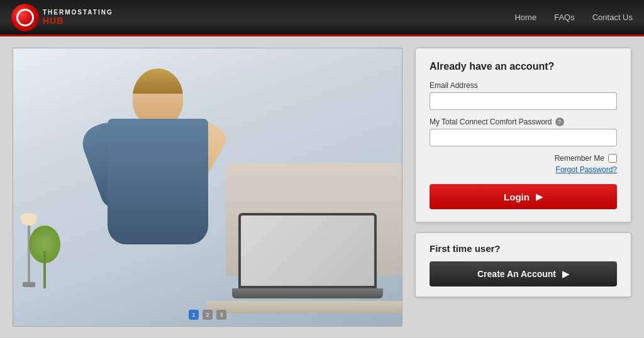 Image resolution: width=644 pixels, height=338 pixels. What do you see at coordinates (62, 18) in the screenshot?
I see `logo-area: THERMOSTATING HUB` at bounding box center [62, 18].